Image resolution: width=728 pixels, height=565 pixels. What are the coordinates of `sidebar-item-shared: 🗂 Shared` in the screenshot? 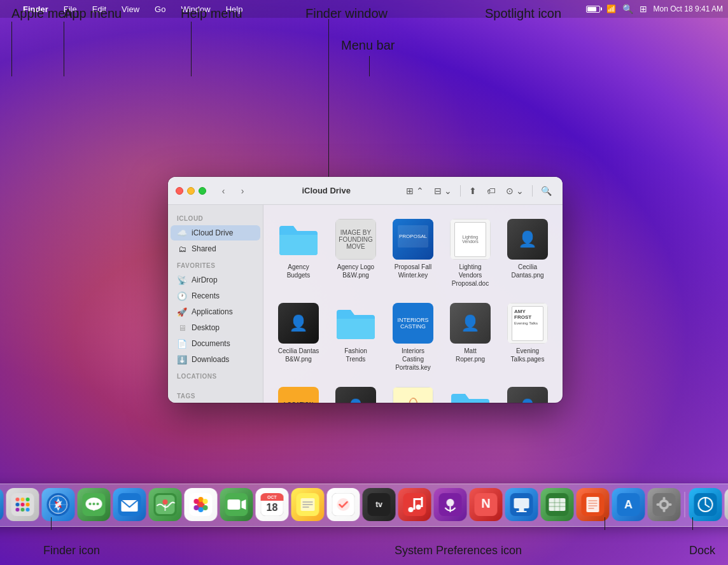 It's located at (215, 249).